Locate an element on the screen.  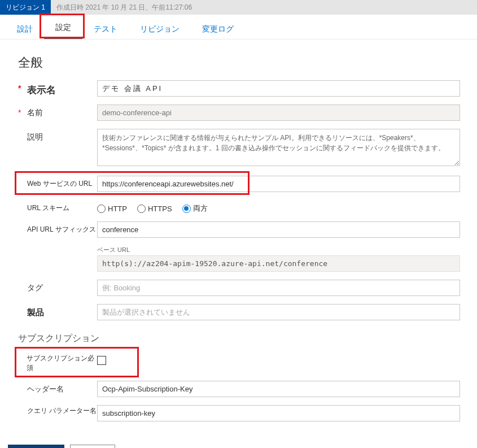
checkbox-subscription-required is located at coordinates (102, 360).